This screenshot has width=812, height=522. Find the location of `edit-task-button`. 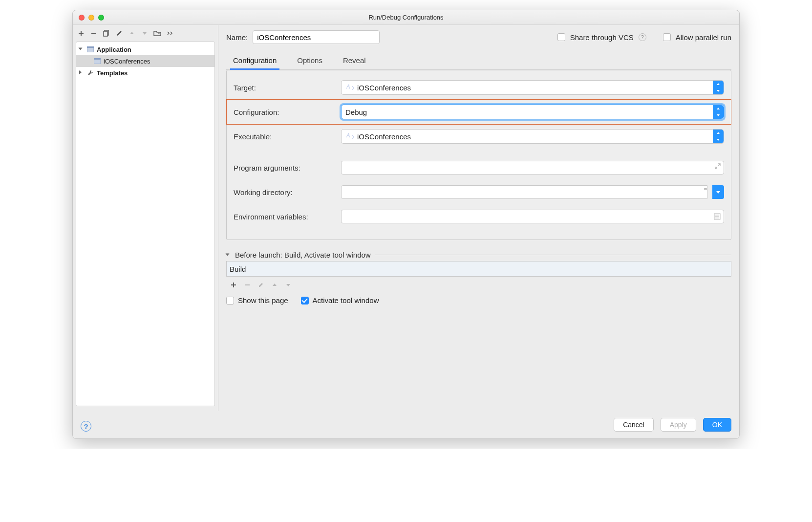

edit-task-button is located at coordinates (261, 285).